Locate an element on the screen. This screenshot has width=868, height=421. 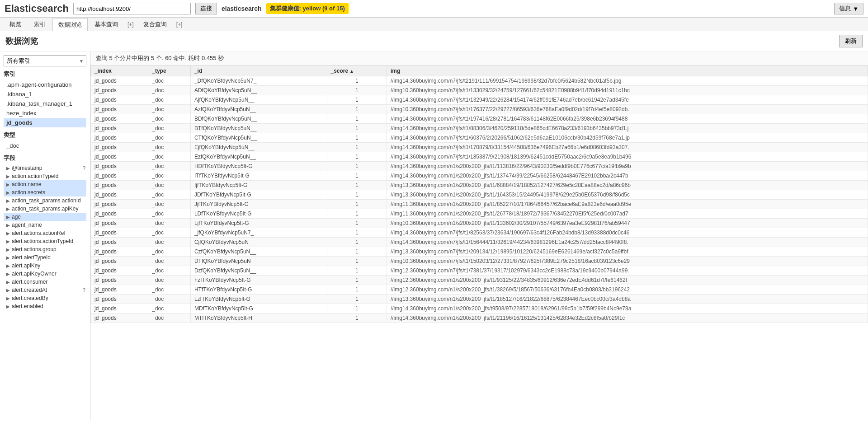
refresh-button: 刷新 is located at coordinates (851, 41).